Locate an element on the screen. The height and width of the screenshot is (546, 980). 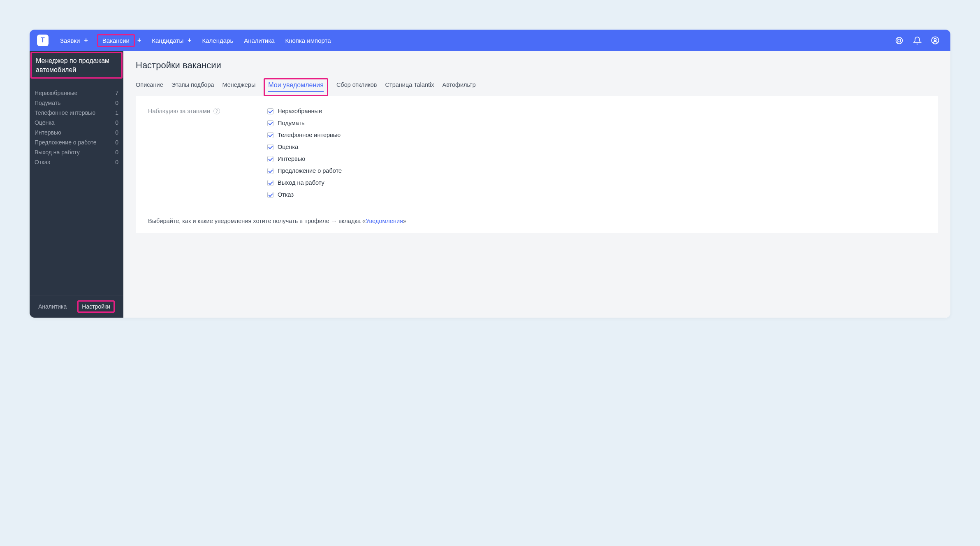
stage-label: Оценка is located at coordinates (44, 123).